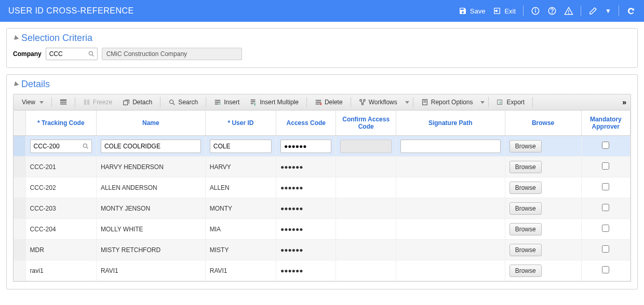 Image resolution: width=644 pixels, height=305 pixels. I want to click on tracking-code-cell: MDR, so click(61, 250).